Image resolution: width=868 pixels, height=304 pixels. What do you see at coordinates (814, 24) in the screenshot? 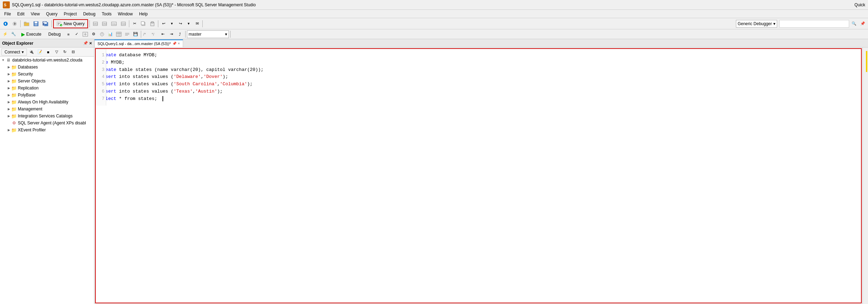
I see `command-bar-input` at bounding box center [814, 24].